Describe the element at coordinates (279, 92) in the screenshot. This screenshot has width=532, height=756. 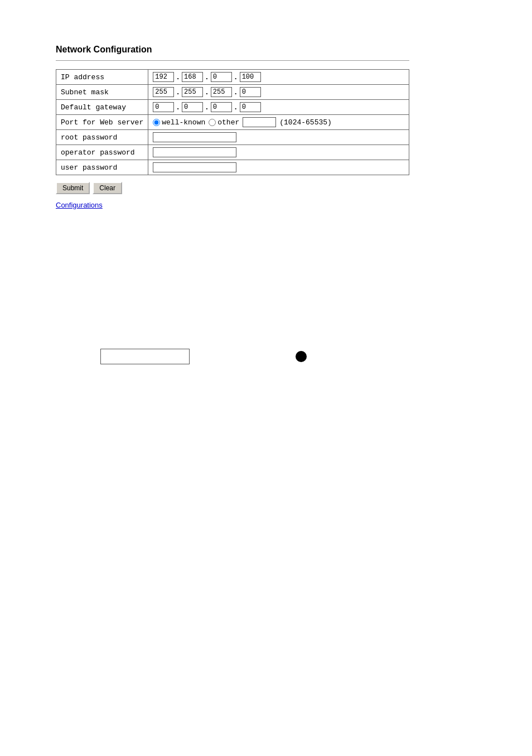
I see `subnet-mask-group: . . .` at that location.